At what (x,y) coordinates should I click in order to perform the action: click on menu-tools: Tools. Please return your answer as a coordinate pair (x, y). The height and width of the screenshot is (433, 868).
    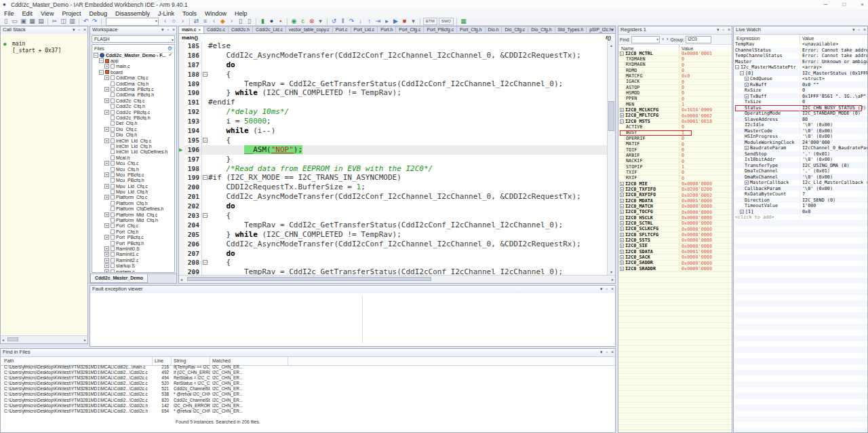
    Looking at the image, I should click on (190, 14).